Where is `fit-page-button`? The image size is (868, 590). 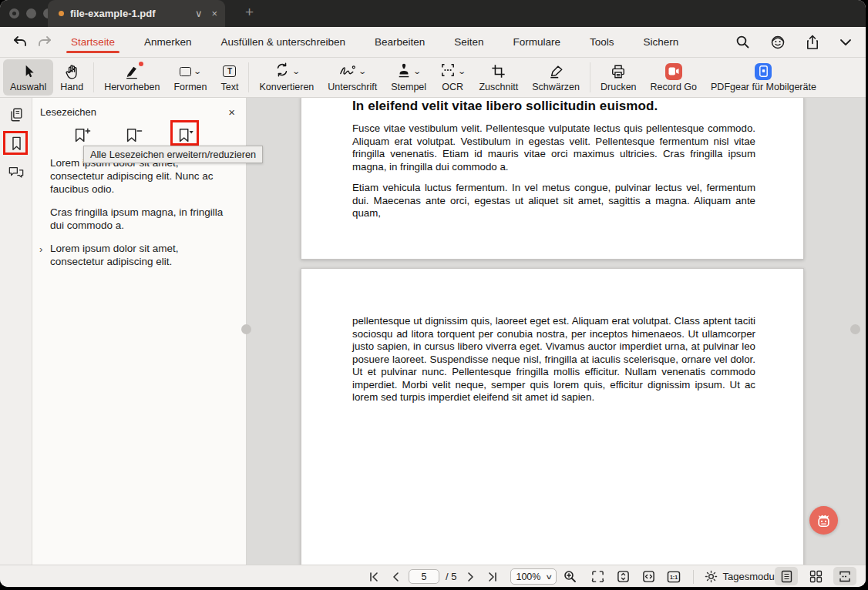 fit-page-button is located at coordinates (597, 577).